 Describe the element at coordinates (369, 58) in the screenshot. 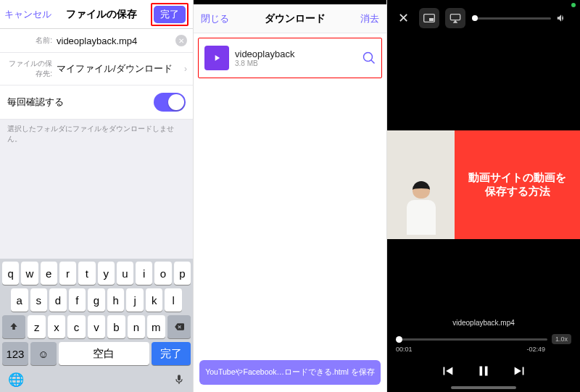

I see `search-icon` at that location.